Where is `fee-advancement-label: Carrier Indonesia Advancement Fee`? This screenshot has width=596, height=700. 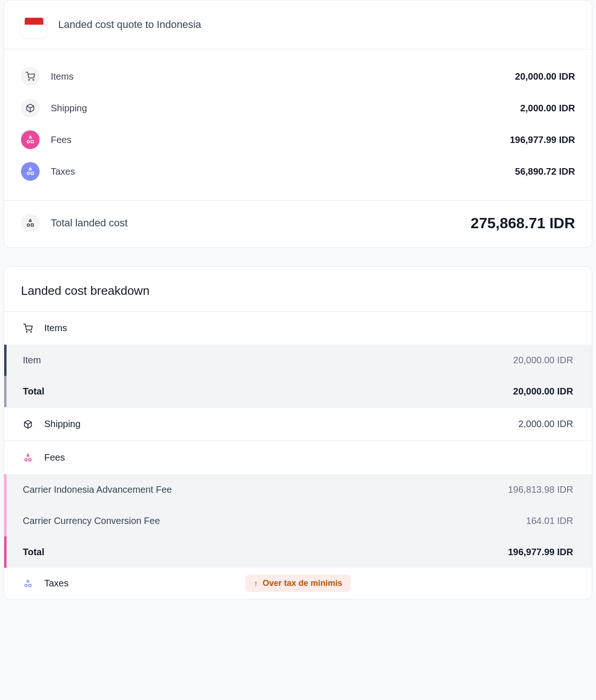 fee-advancement-label: Carrier Indonesia Advancement Fee is located at coordinates (97, 490).